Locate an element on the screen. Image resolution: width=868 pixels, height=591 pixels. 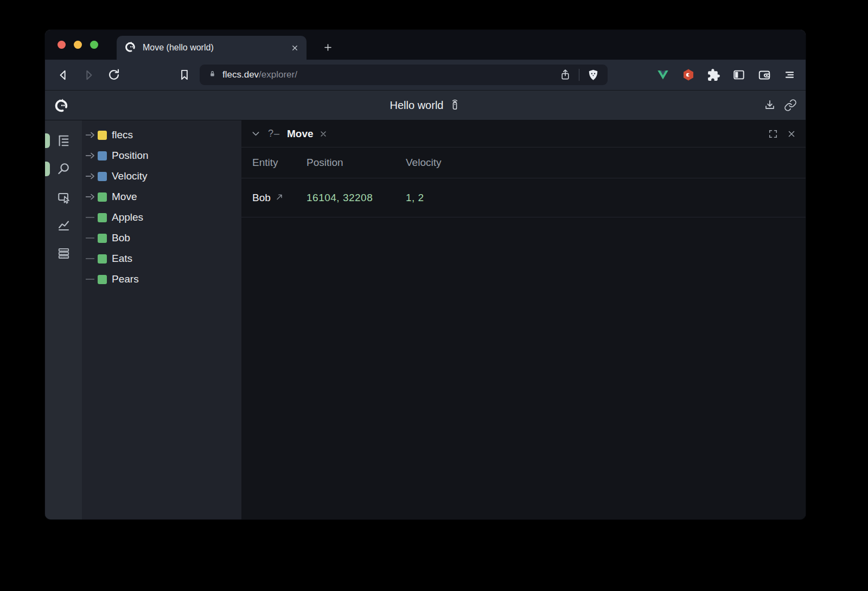
lock-icon is located at coordinates (213, 75).